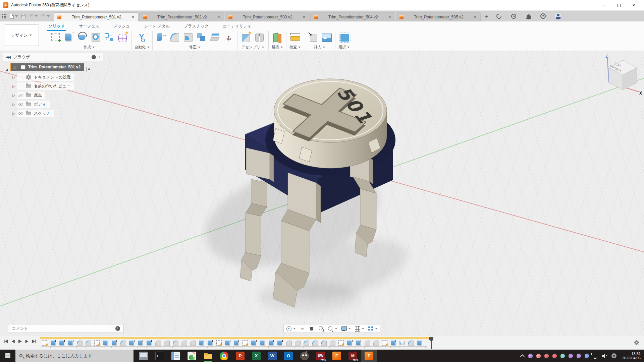 Image resolution: width=644 pixels, height=362 pixels. Describe the element at coordinates (57, 77) in the screenshot. I see `browser-tree-row: ▷ ドキュメントの設定` at that location.